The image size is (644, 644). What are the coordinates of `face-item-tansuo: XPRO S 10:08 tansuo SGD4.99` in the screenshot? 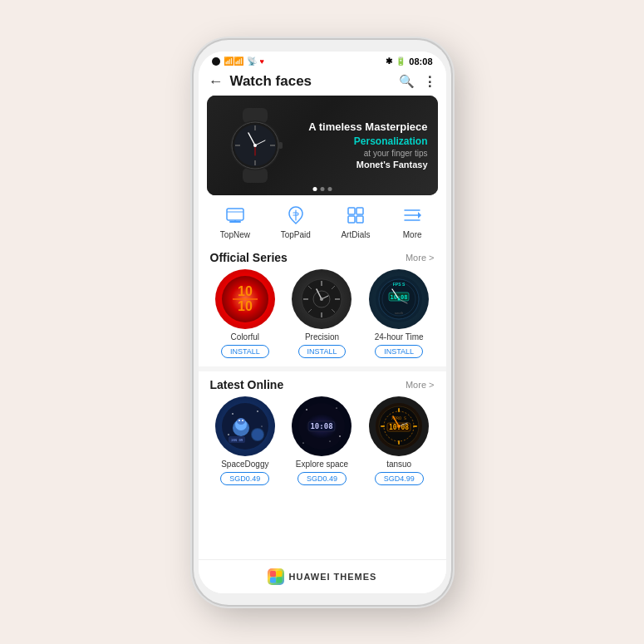 It's located at (399, 440).